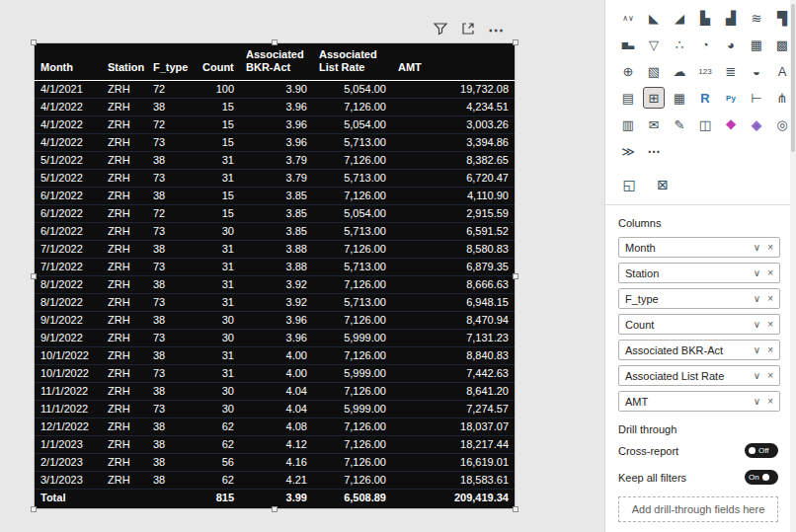 The image size is (796, 532). Describe the element at coordinates (275, 285) in the screenshot. I see `table-row: 8/1/2022ZRH38313.927,126.008,666.63` at that location.